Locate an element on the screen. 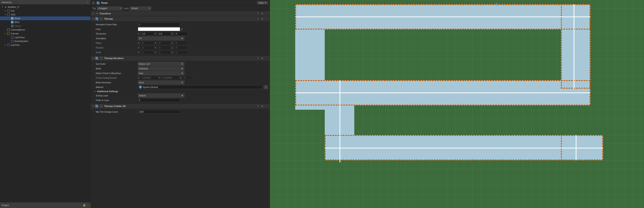 This screenshot has height=208, width=644. hierarchy-more-btn: ⋮ is located at coordinates (87, 2).